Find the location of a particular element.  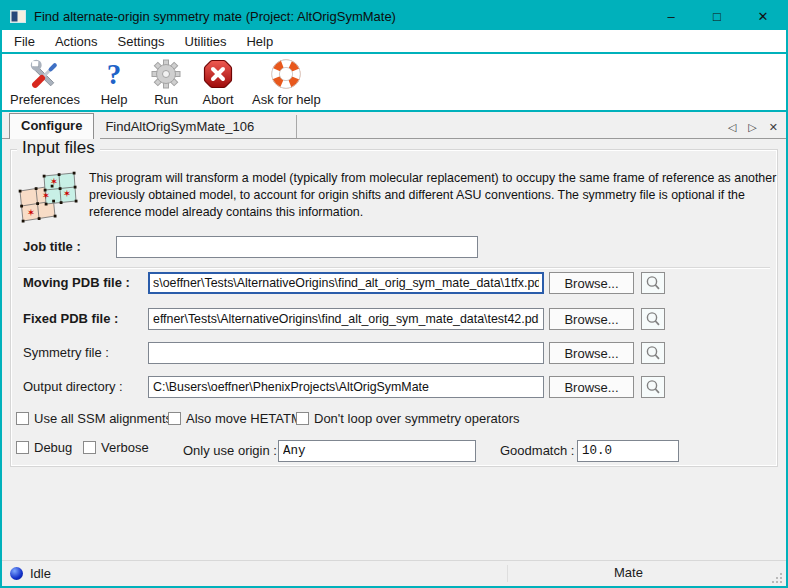

fixed-pdb-label: Fixed PDB file : is located at coordinates (70, 318).